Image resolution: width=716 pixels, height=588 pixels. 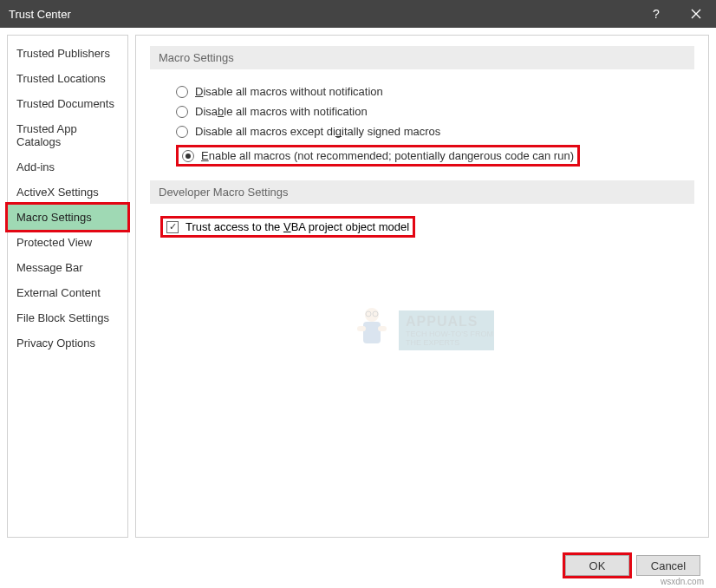 What do you see at coordinates (435, 92) in the screenshot?
I see `macro-option-0: Disable all macros without notification` at bounding box center [435, 92].